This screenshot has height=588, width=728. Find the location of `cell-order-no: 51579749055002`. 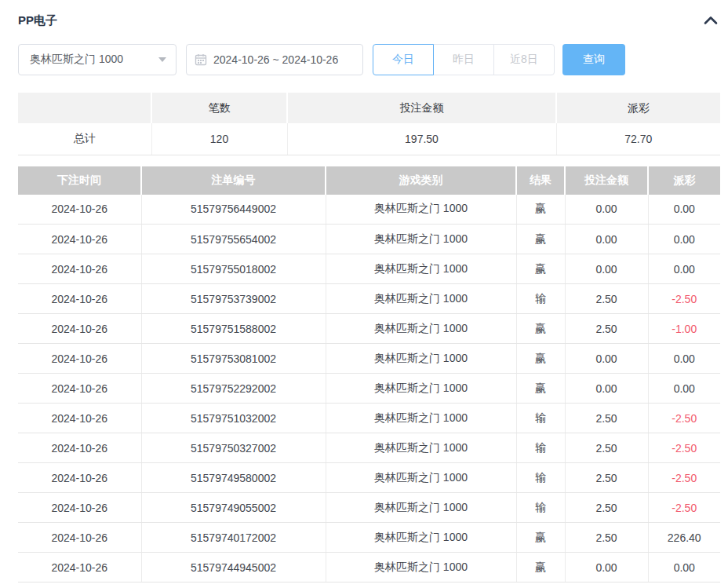

cell-order-no: 51579749055002 is located at coordinates (234, 508).